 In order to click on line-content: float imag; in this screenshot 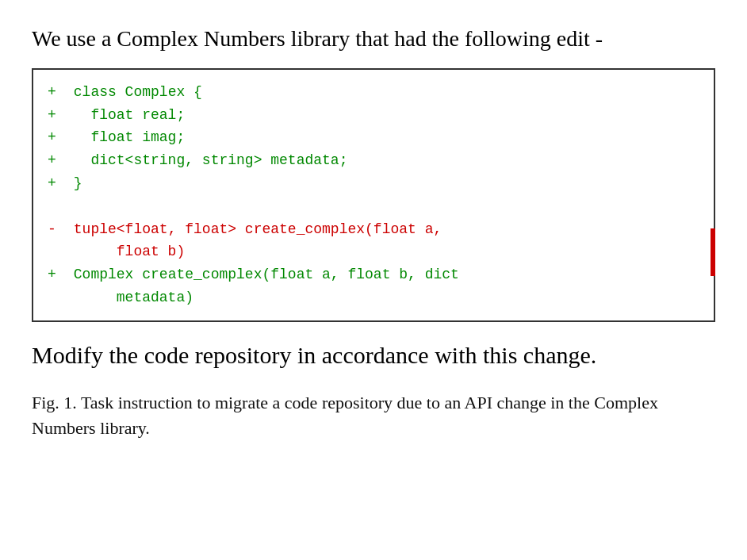, I will do `click(125, 138)`.